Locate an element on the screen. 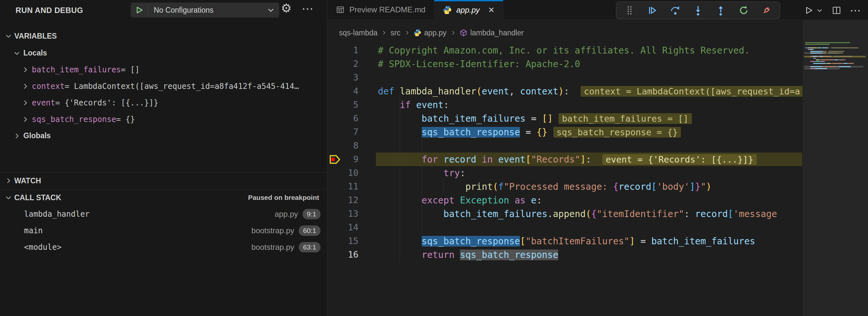 The height and width of the screenshot is (316, 868). step-out-button is located at coordinates (721, 10).